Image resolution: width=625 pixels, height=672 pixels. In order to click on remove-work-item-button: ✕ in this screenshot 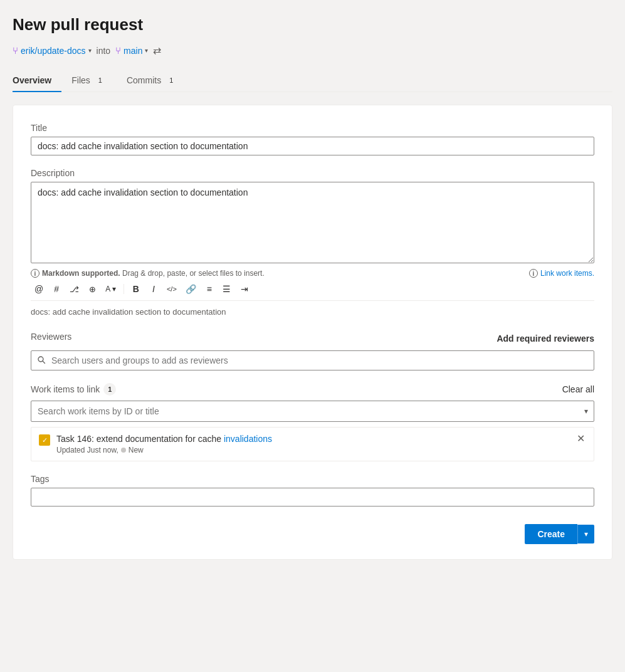, I will do `click(580, 439)`.